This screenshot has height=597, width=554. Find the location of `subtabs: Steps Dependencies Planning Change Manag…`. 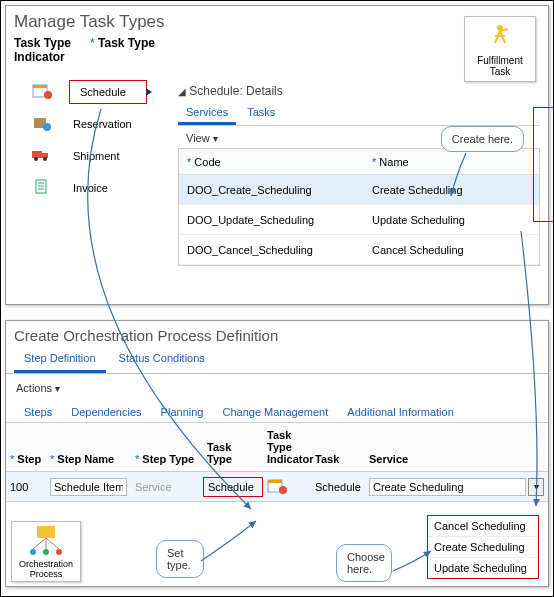

subtabs: Steps Dependencies Planning Change Manag… is located at coordinates (277, 412).